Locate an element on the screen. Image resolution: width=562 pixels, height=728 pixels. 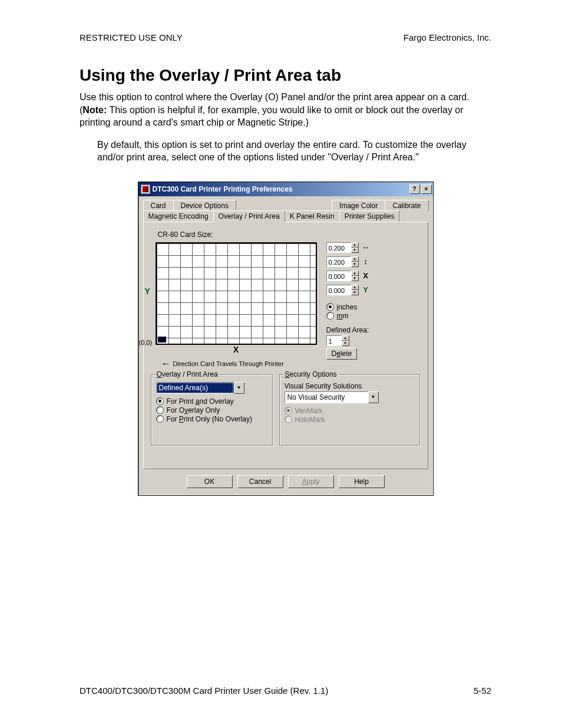
tab-calibrate: Calibrate is located at coordinates (406, 205).